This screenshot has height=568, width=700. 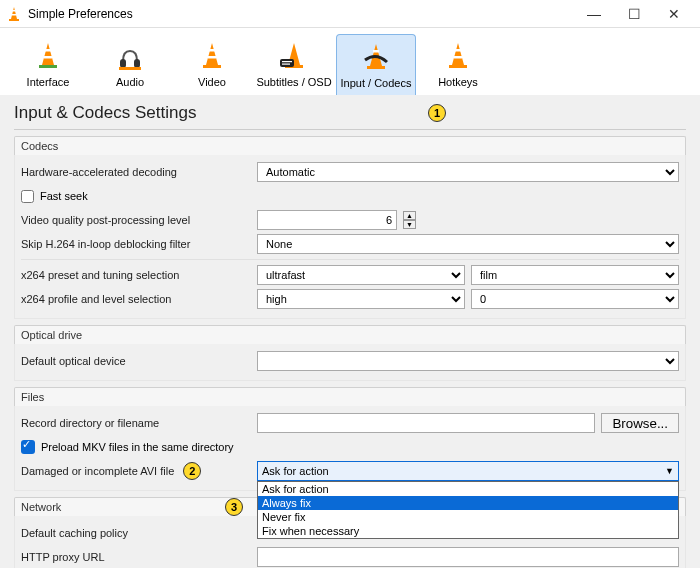 I want to click on tab-subtitles: Subtitles / OSD, so click(x=294, y=64).